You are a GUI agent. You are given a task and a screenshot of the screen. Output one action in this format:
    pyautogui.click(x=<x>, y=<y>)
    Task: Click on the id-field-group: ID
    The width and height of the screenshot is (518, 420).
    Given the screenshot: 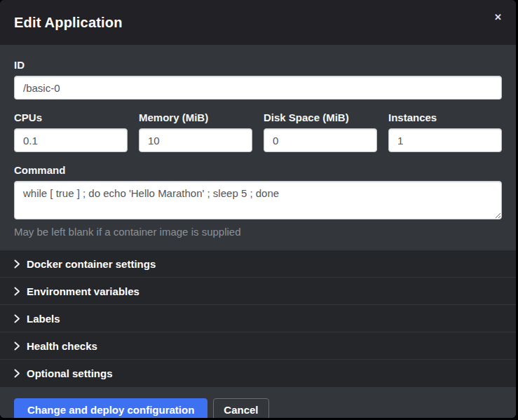 What is the action you would take?
    pyautogui.click(x=258, y=79)
    